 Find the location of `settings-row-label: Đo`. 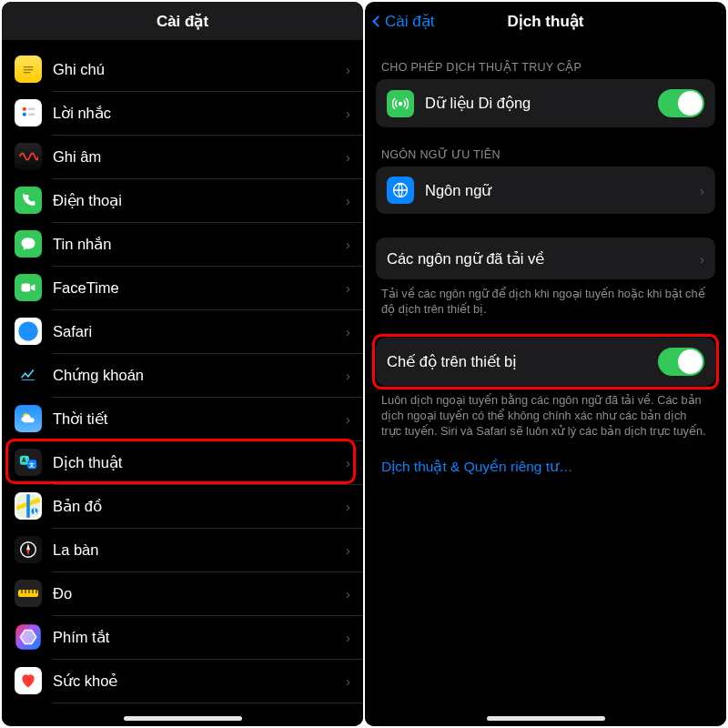

settings-row-label: Đo is located at coordinates (199, 593).